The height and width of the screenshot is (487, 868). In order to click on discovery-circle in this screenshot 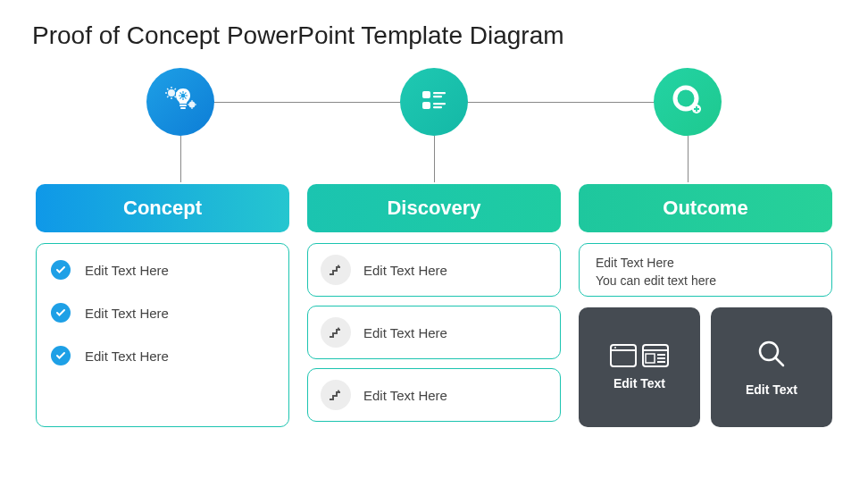, I will do `click(434, 102)`.